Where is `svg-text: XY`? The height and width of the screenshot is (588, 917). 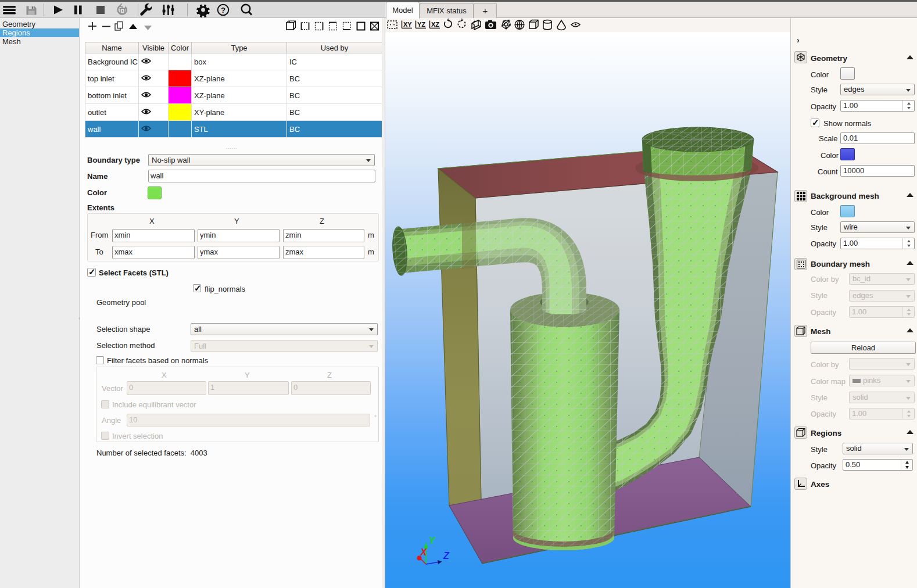
svg-text: XY is located at coordinates (408, 24).